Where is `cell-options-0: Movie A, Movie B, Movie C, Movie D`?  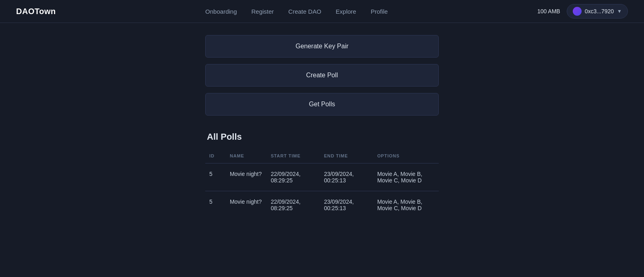 cell-options-0: Movie A, Movie B, Movie C, Movie D is located at coordinates (406, 177).